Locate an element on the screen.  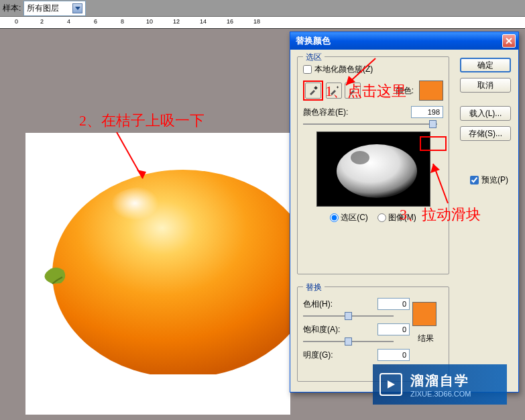
watermark-sub: ZIXUE.3D66.COM is located at coordinates (441, 394).